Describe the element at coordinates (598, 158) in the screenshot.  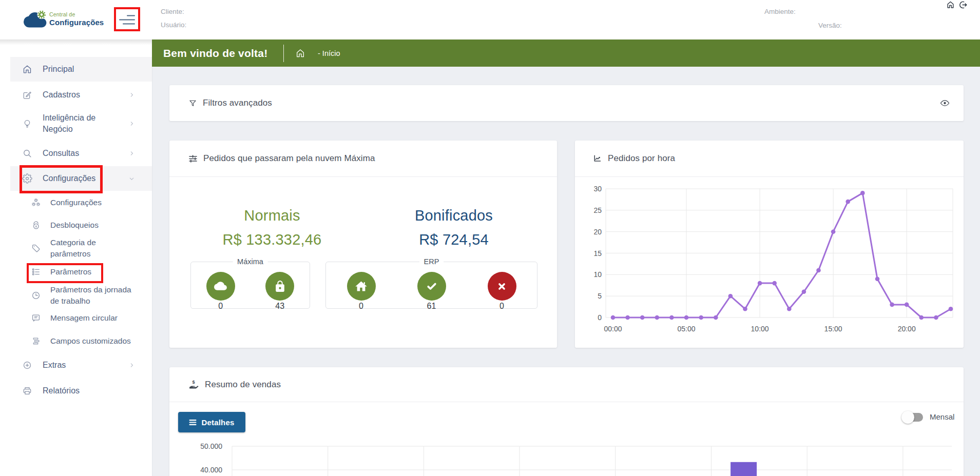
I see `chart-line-icon` at that location.